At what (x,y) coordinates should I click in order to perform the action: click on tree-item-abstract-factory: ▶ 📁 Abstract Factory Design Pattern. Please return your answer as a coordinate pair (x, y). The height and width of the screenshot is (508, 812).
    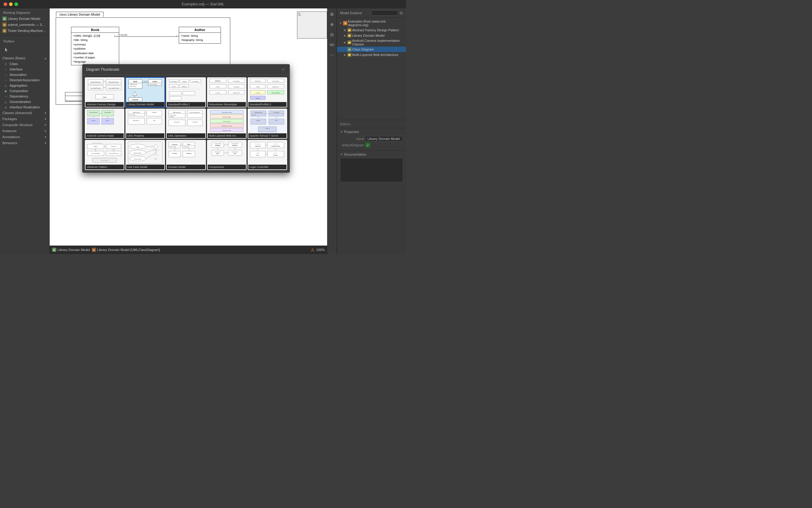
    Looking at the image, I should click on (372, 30).